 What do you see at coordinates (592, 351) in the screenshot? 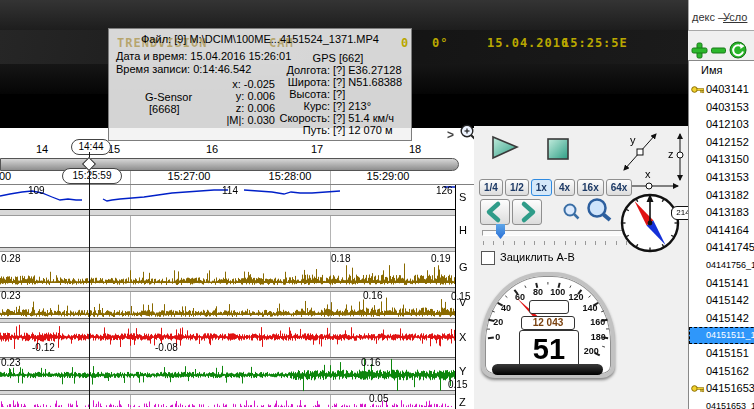
I see `gauge-scale-number: 200` at bounding box center [592, 351].